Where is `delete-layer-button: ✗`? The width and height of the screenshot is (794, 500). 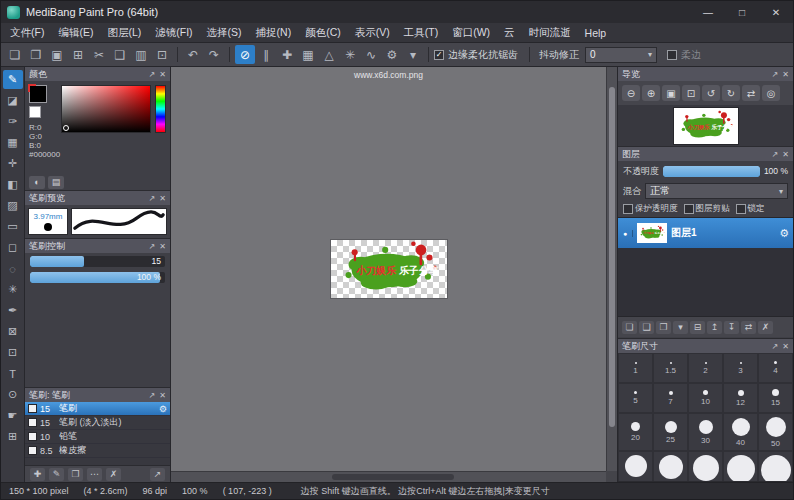 delete-layer-button: ✗ is located at coordinates (766, 328).